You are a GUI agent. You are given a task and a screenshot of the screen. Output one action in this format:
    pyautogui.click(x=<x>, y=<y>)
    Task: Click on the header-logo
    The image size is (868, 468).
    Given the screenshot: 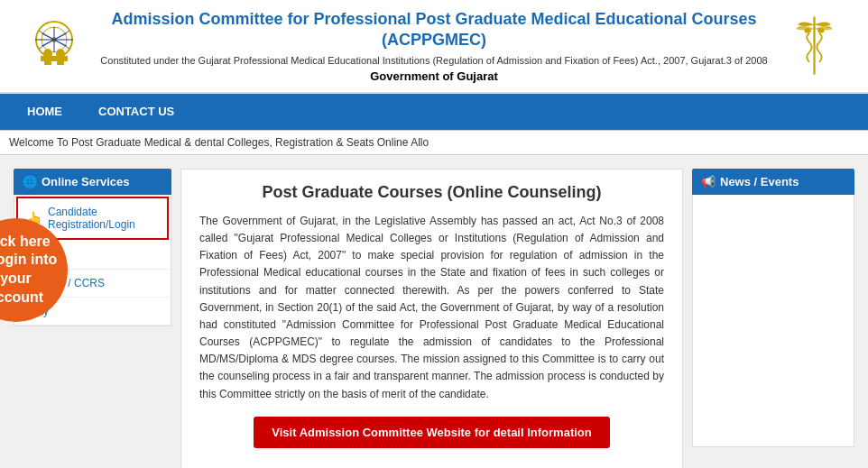 What is the action you would take?
    pyautogui.click(x=54, y=46)
    